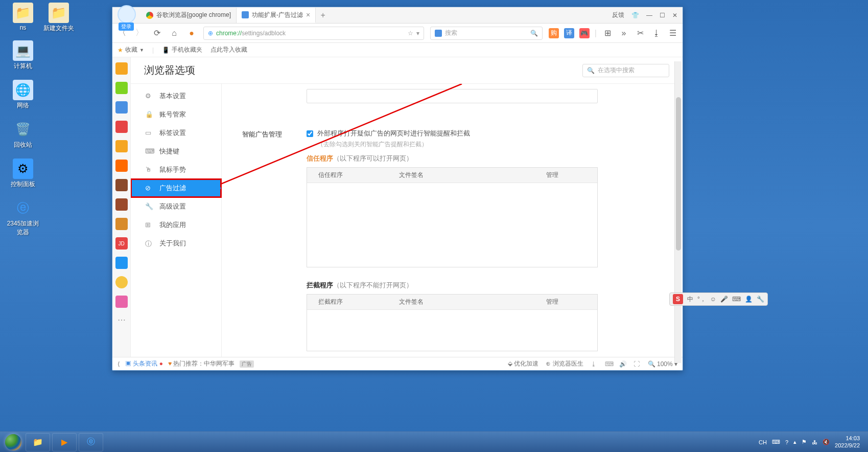  Describe the element at coordinates (176, 225) in the screenshot. I see `nav-my-apps: ⊞我的应用` at that location.